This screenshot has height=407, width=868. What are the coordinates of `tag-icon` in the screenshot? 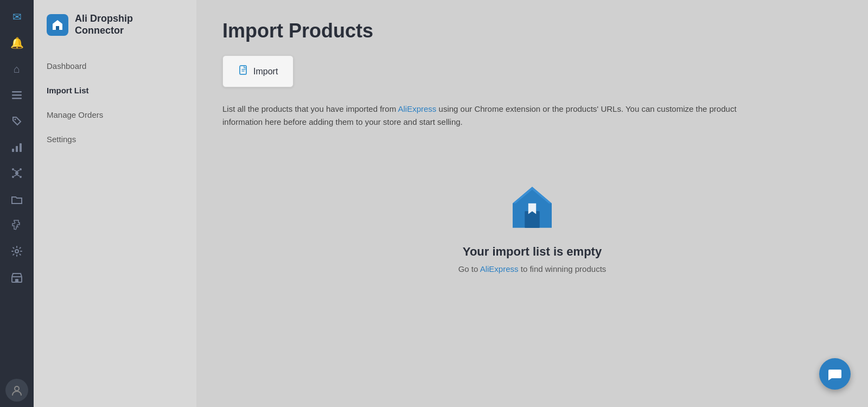 It's located at (17, 121).